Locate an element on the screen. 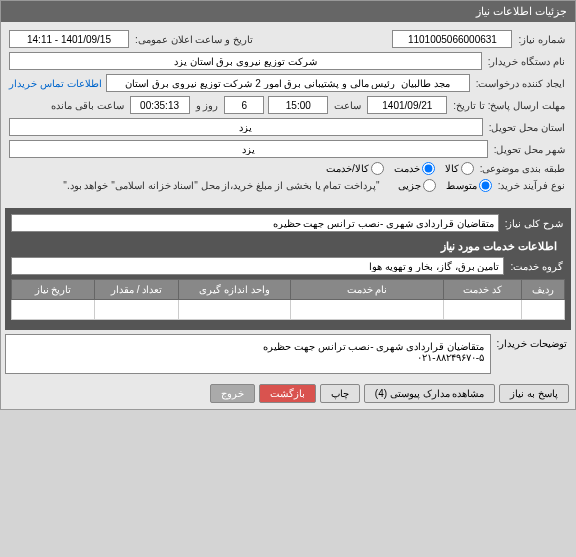 The width and height of the screenshot is (576, 557). province-input is located at coordinates (246, 127).